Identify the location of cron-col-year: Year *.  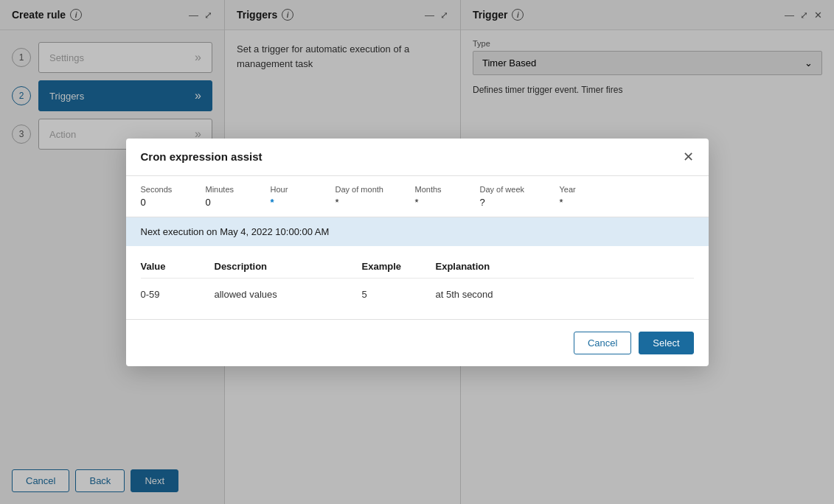
(589, 196).